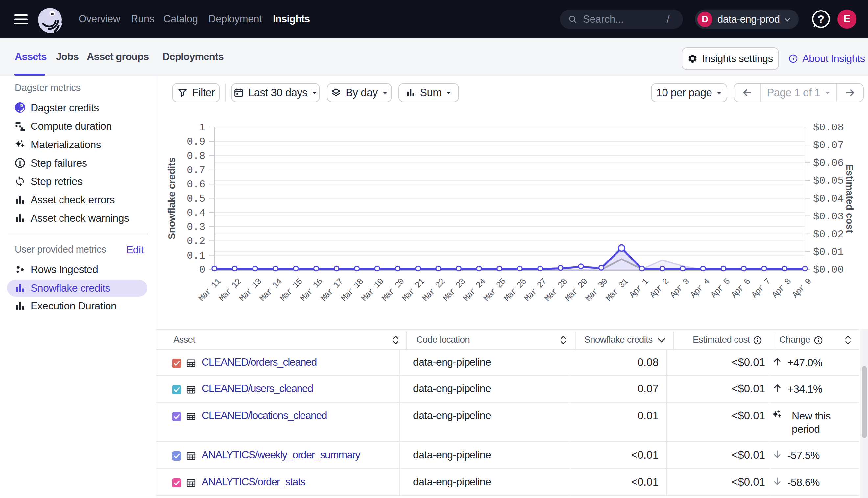 Image resolution: width=868 pixels, height=498 pixels. I want to click on svg-text: $0.00, so click(828, 270).